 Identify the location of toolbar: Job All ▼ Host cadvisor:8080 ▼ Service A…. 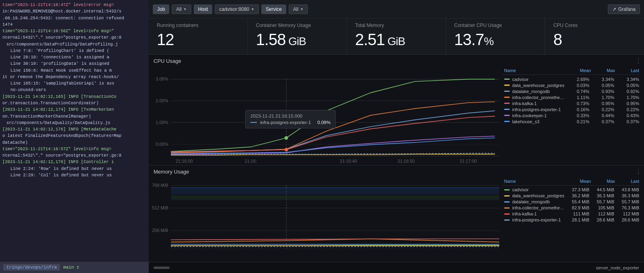
(396, 9).